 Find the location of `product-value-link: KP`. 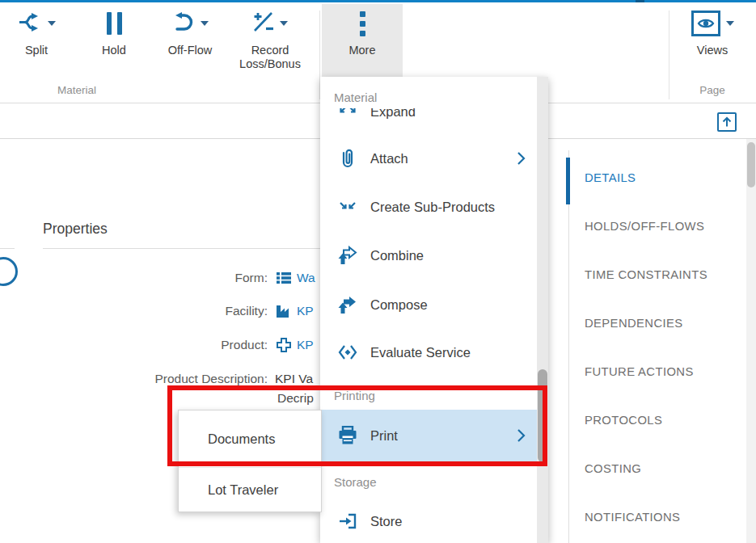

product-value-link: KP is located at coordinates (306, 345).